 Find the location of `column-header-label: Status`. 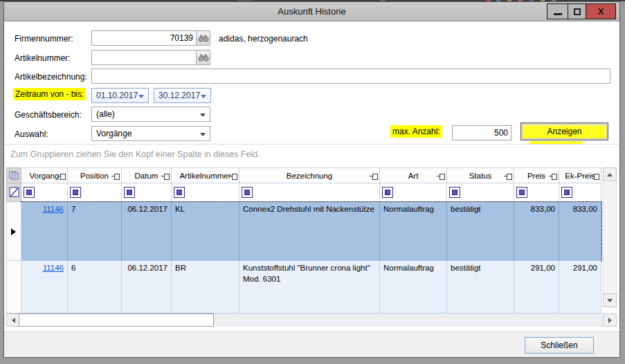

column-header-label: Status is located at coordinates (480, 176).